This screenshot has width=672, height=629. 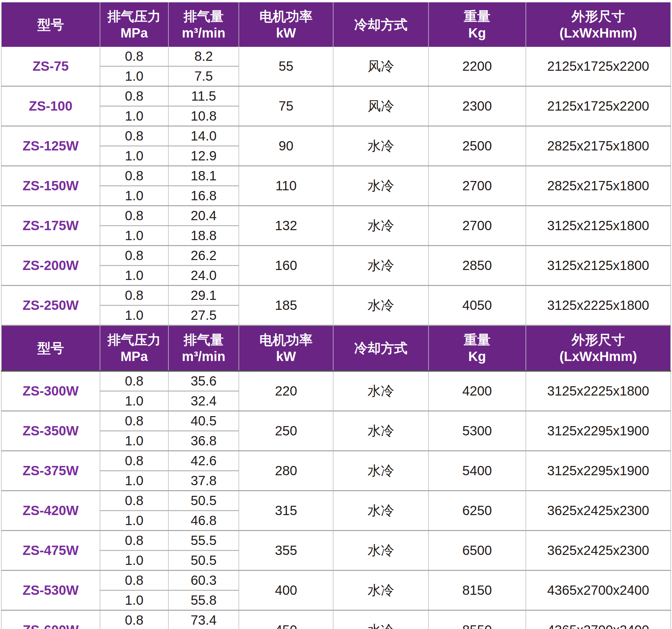 I want to click on spec-row: ZS-475W 0.8 55.5 355 水冷 6500 3625x2425x2…, so click(x=336, y=541).